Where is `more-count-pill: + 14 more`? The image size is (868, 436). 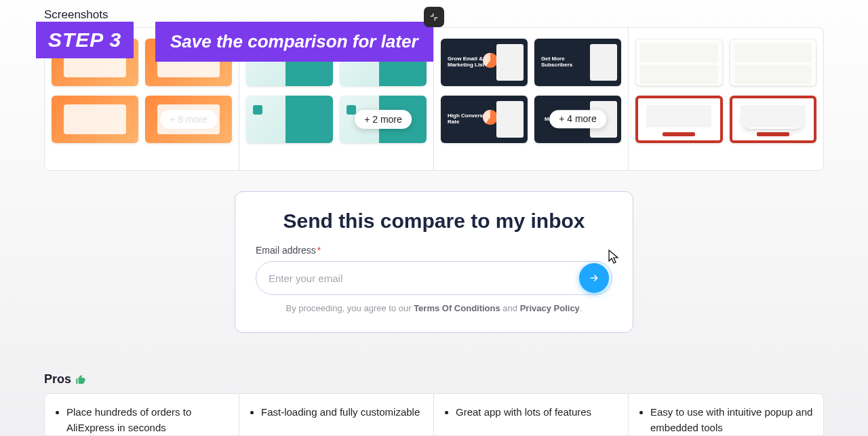 more-count-pill: + 14 more is located at coordinates (773, 119).